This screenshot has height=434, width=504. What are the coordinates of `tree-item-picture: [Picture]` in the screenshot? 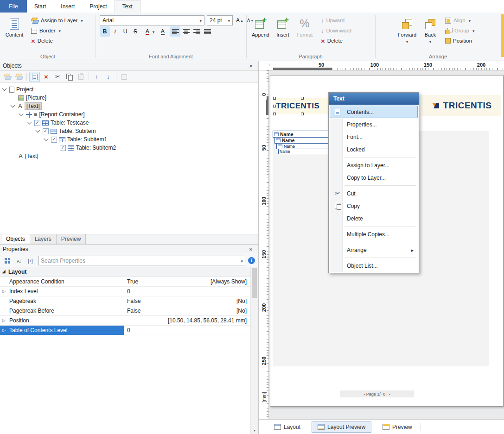 It's located at (129, 98).